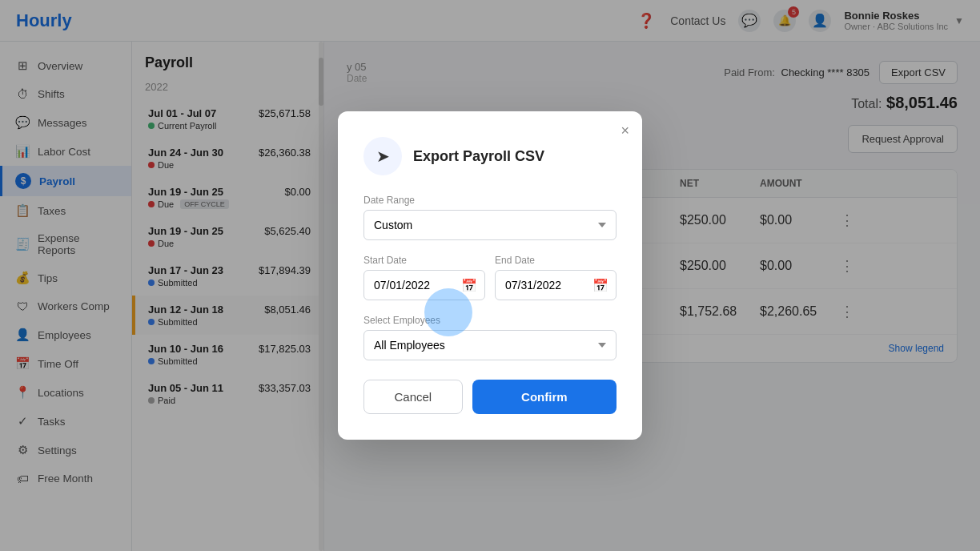 This screenshot has height=551, width=980. Describe the element at coordinates (383, 156) in the screenshot. I see `export-icon: ➤` at that location.